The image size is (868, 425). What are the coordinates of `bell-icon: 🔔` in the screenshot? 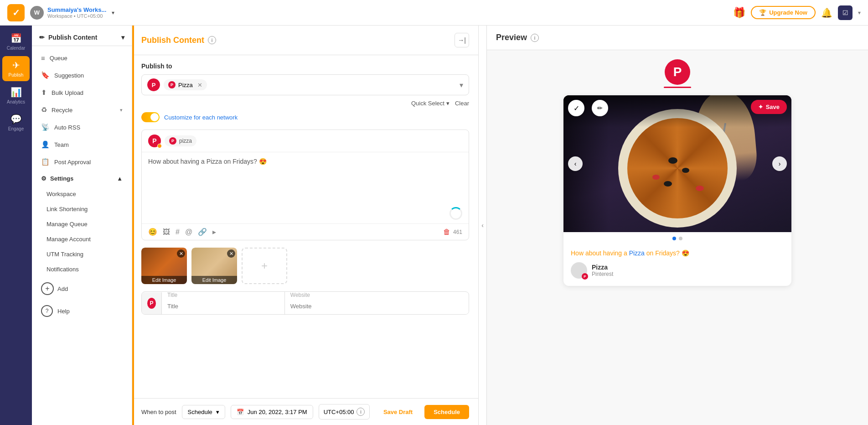 It's located at (827, 13).